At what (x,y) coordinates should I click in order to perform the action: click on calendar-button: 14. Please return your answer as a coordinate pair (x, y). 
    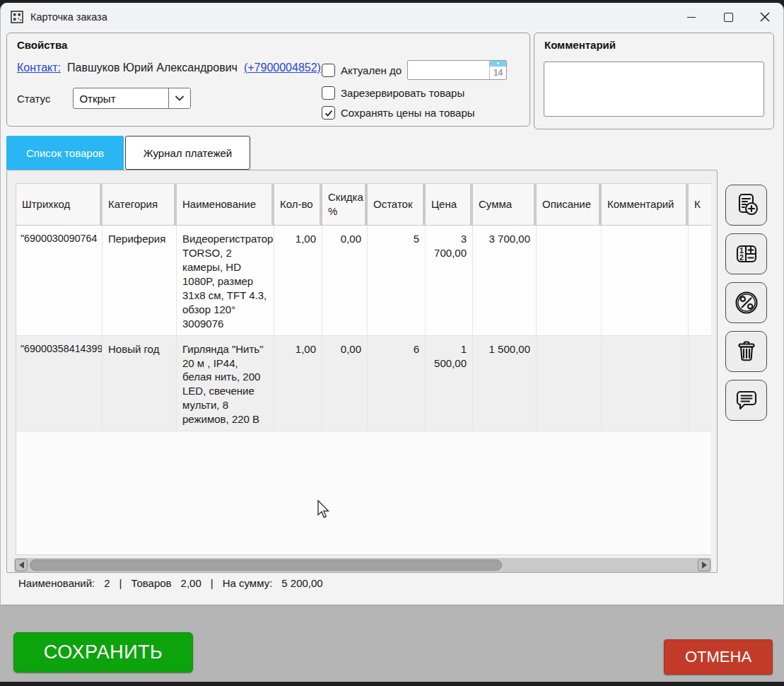
    Looking at the image, I should click on (498, 70).